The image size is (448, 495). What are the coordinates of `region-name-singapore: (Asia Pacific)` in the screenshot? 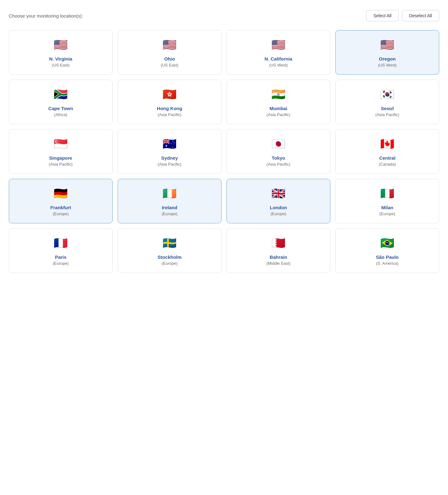 It's located at (61, 164).